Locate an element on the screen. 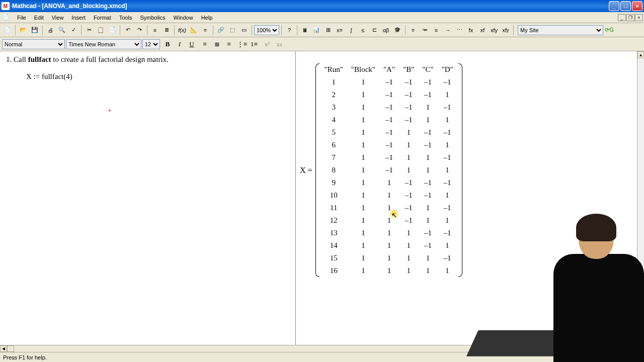 The image size is (644, 362). italic-button: I is located at coordinates (180, 44).